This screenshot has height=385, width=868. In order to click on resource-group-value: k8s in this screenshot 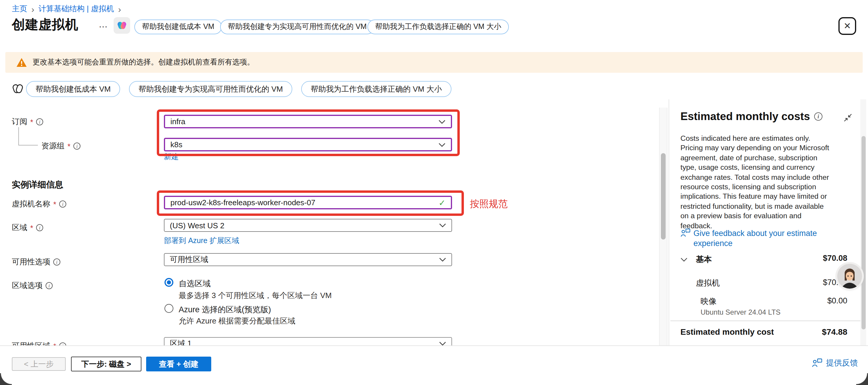, I will do `click(177, 145)`.